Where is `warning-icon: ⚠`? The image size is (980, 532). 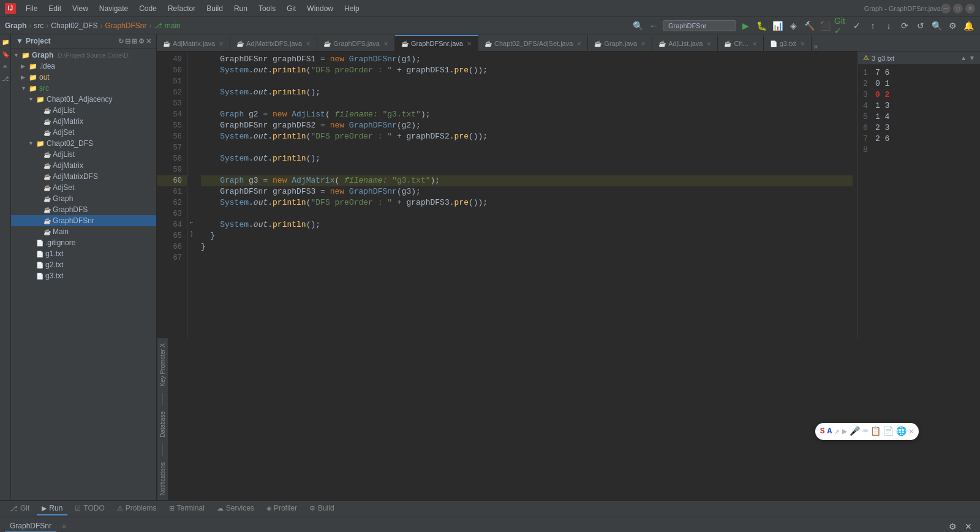 warning-icon: ⚠ is located at coordinates (866, 58).